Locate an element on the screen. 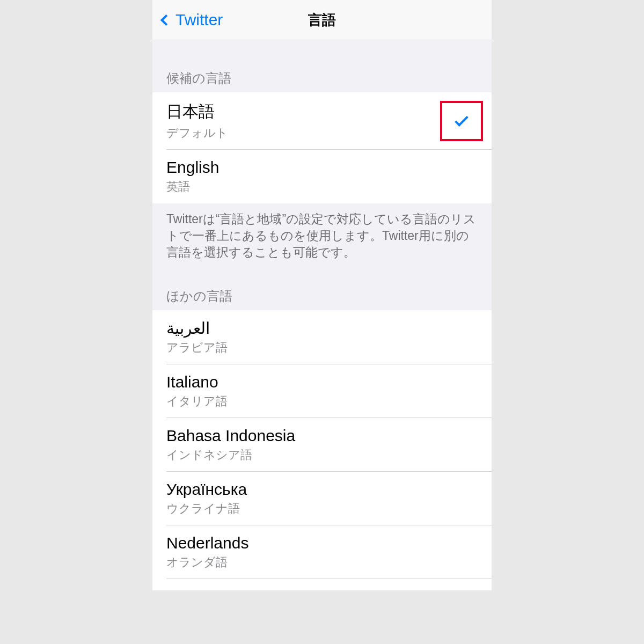 Image resolution: width=644 pixels, height=644 pixels. language-name: Bahasa Indonesia is located at coordinates (322, 436).